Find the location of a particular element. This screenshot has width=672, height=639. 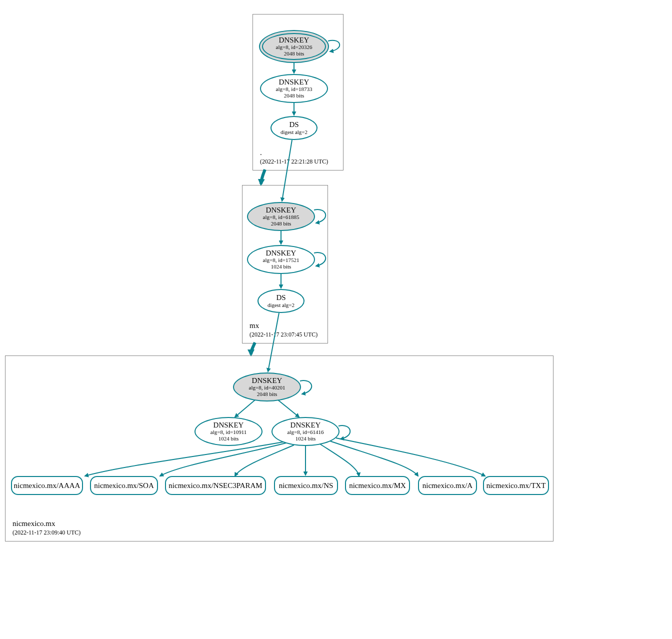

zone-nicmexico-timestamp: (2022-11-17 23:09:40 UTC) is located at coordinates (46, 533).